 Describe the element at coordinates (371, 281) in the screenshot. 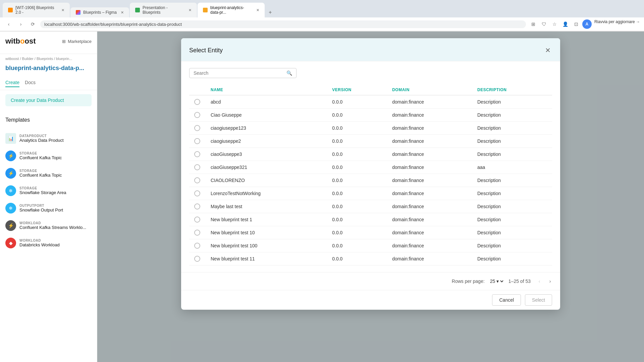

I see `pagination-row: Rows per page: 25 ▾ 1–25 of 53 ‹ ›` at that location.